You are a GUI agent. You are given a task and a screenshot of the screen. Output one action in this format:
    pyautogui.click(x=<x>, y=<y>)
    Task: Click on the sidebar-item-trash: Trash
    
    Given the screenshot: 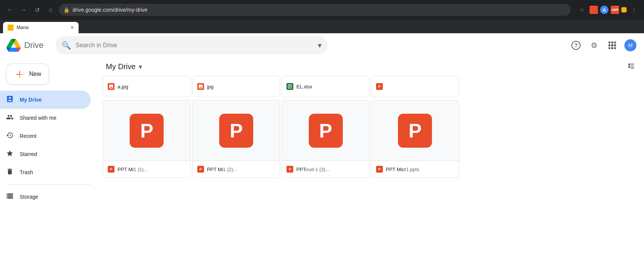 What is the action you would take?
    pyautogui.click(x=45, y=172)
    